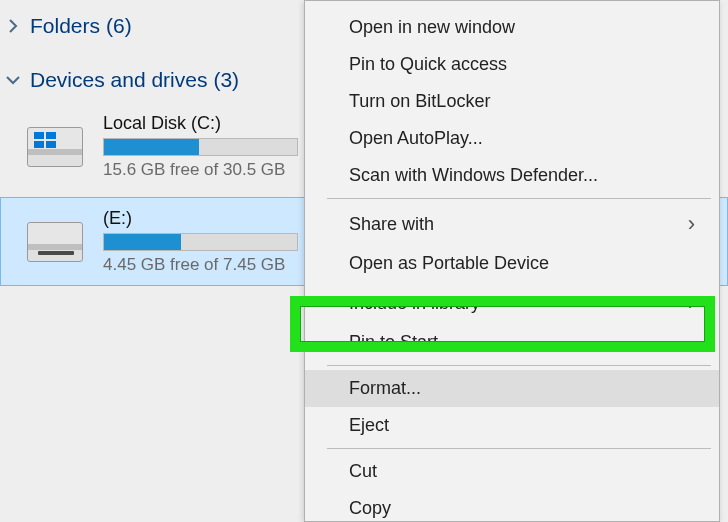 The height and width of the screenshot is (522, 728). Describe the element at coordinates (512, 224) in the screenshot. I see `menu-share-with: Share with›` at that location.